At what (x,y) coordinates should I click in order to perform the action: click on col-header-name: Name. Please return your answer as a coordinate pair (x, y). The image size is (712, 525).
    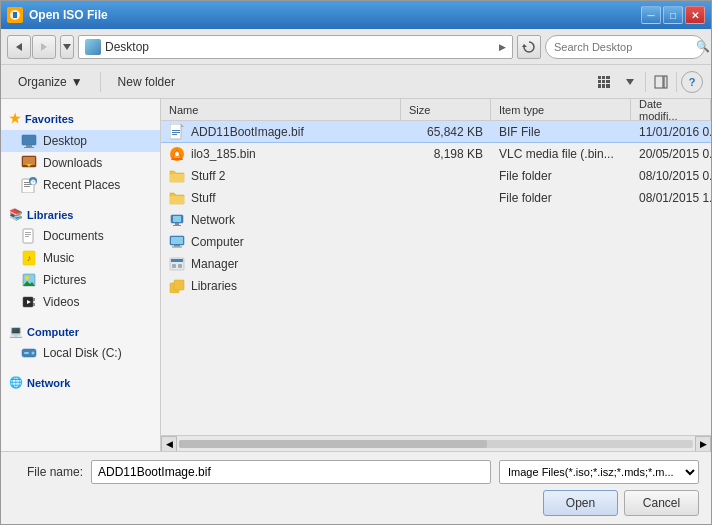
    Looking at the image, I should click on (281, 110).